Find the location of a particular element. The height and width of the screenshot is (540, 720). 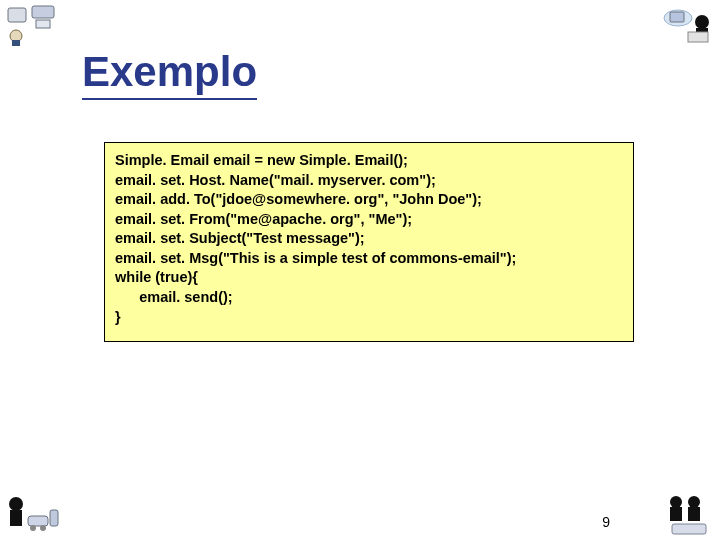

slide-title: Exemplo is located at coordinates (170, 74).